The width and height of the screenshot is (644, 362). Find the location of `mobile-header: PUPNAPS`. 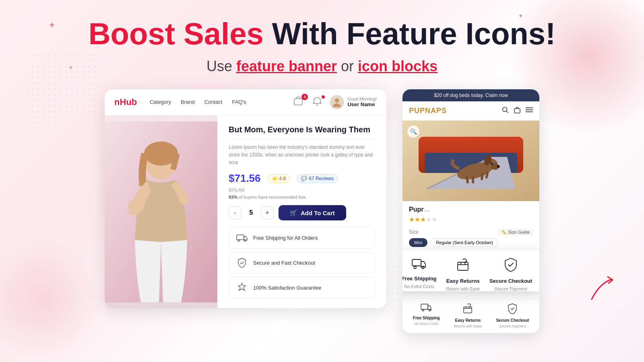

mobile-header: PUPNAPS is located at coordinates (471, 111).